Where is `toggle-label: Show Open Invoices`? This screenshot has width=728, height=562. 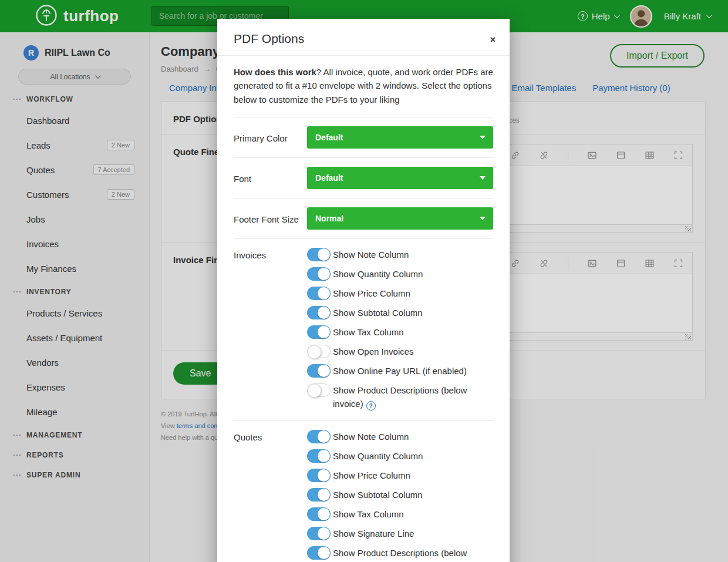
toggle-label: Show Open Invoices is located at coordinates (373, 351).